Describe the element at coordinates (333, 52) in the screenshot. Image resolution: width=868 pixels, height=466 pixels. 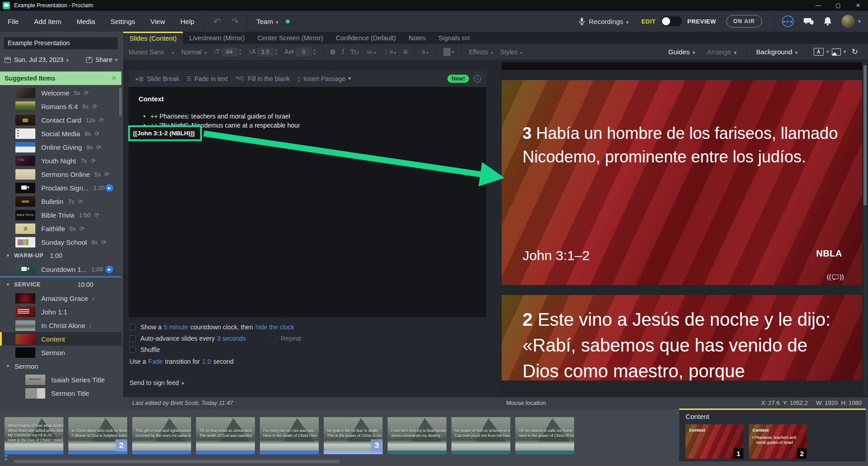
I see `bold-button: B` at that location.